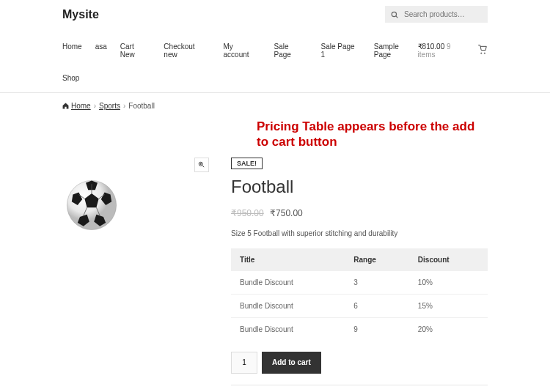 Image resolution: width=550 pixels, height=392 pixels. What do you see at coordinates (377, 259) in the screenshot?
I see `th-range: Range` at bounding box center [377, 259].